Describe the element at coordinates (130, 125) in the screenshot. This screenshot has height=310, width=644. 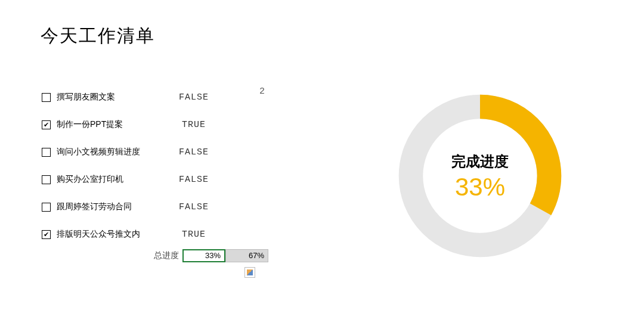
I see `task-row: ✔ 制作一份PPT提案 TRUE` at that location.